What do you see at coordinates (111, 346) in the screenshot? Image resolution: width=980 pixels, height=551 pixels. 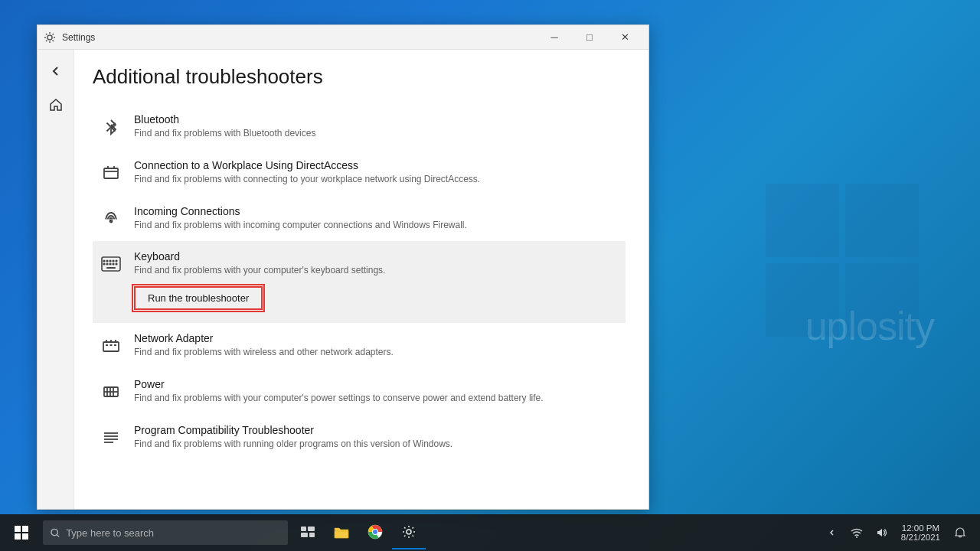 I see `network-adapter-icon` at bounding box center [111, 346].